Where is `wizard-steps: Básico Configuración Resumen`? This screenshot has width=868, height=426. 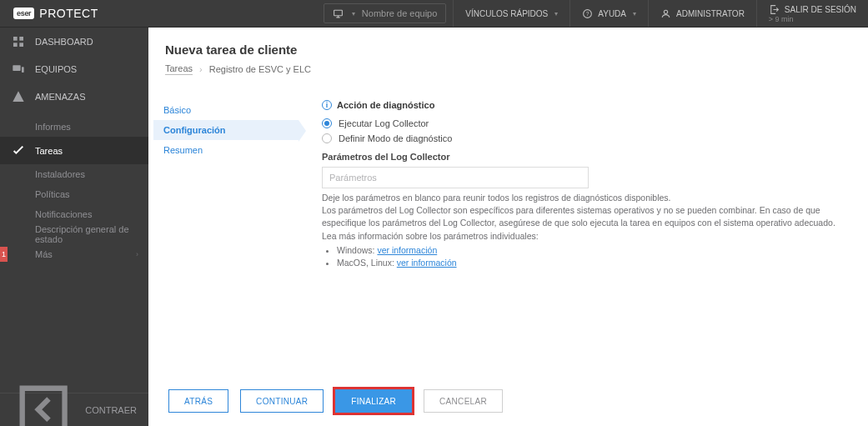 wizard-steps: Básico Configuración Resumen is located at coordinates (223, 232).